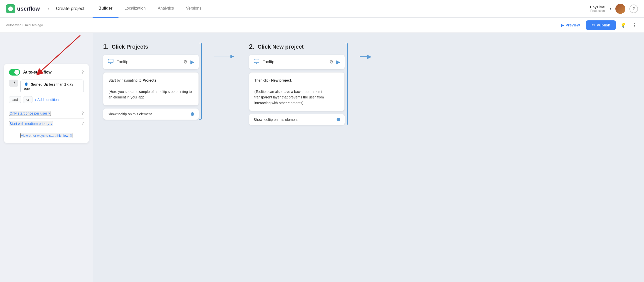 This screenshot has height=282, width=644. Describe the element at coordinates (83, 72) in the screenshot. I see `autostart-help-icon: ?` at that location.